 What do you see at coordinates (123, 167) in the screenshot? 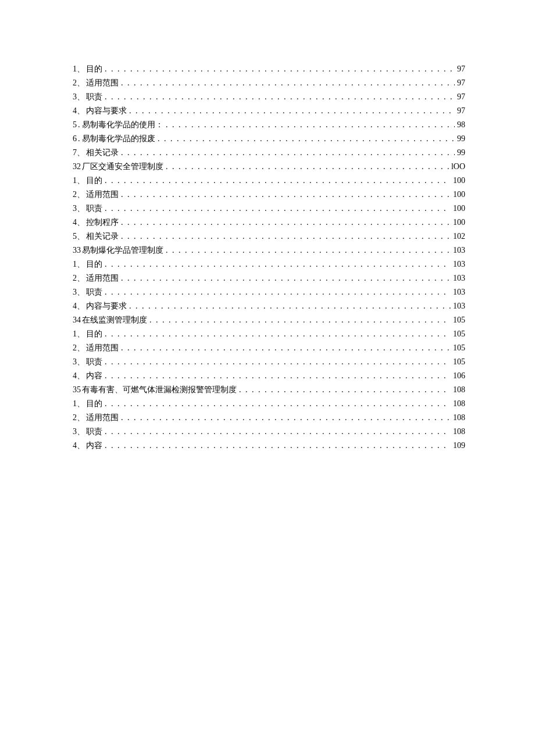
I see `toc-title: 厂区交通安全管理制度` at bounding box center [123, 167].